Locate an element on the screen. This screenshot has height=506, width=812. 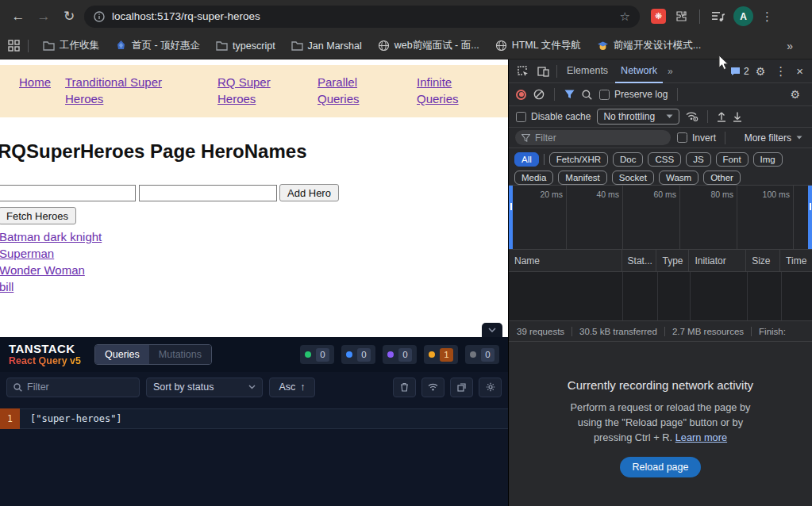
network-overview-ruler: 20 ms 40 ms 60 ms 80 ms 100 ms is located at coordinates (660, 217).